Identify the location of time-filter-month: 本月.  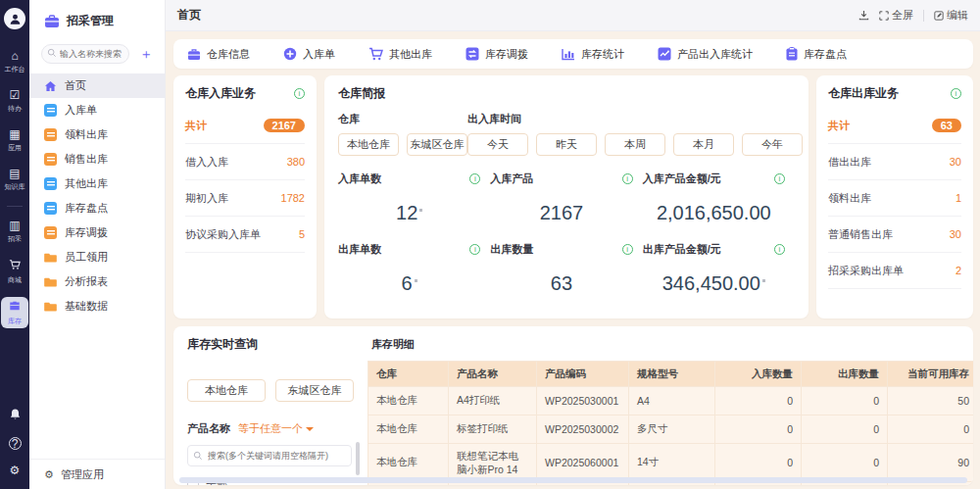
(704, 145).